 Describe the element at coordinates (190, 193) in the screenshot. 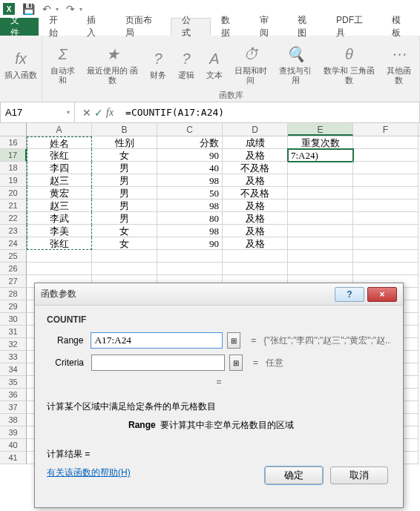

I see `cell: 50` at that location.